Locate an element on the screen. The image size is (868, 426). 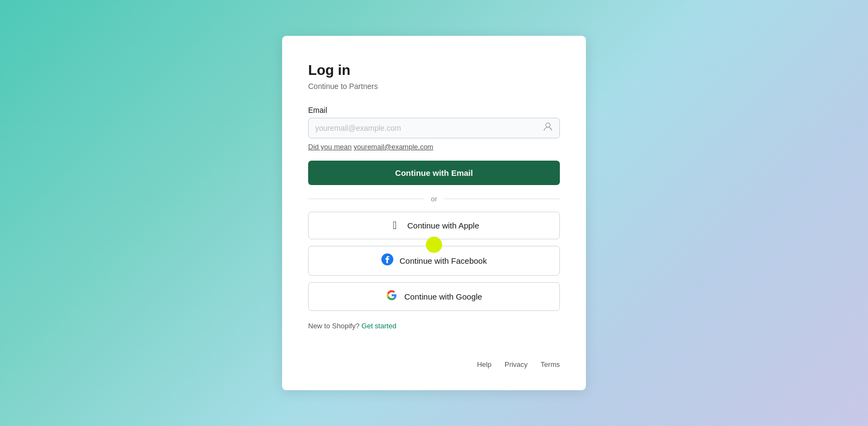
email-label: Email is located at coordinates (434, 110).